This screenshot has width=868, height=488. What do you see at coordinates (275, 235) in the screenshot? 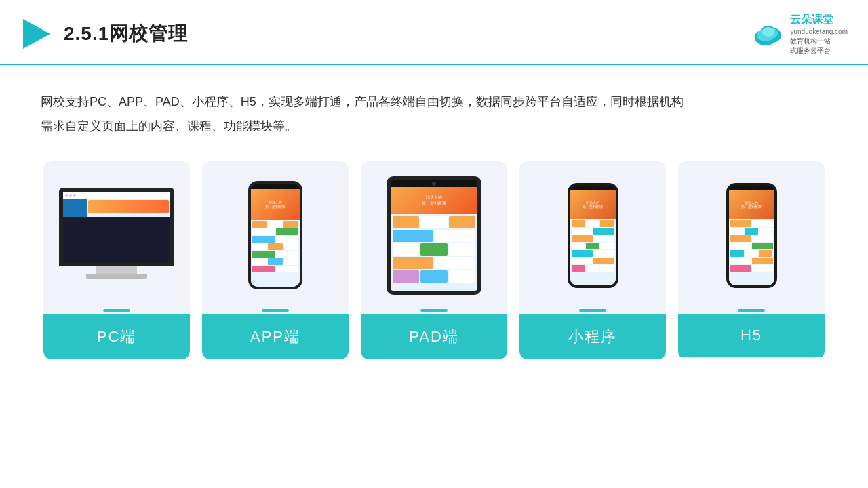
I see `phone-app-icon: 职达人的第一堂判断课` at bounding box center [275, 235].